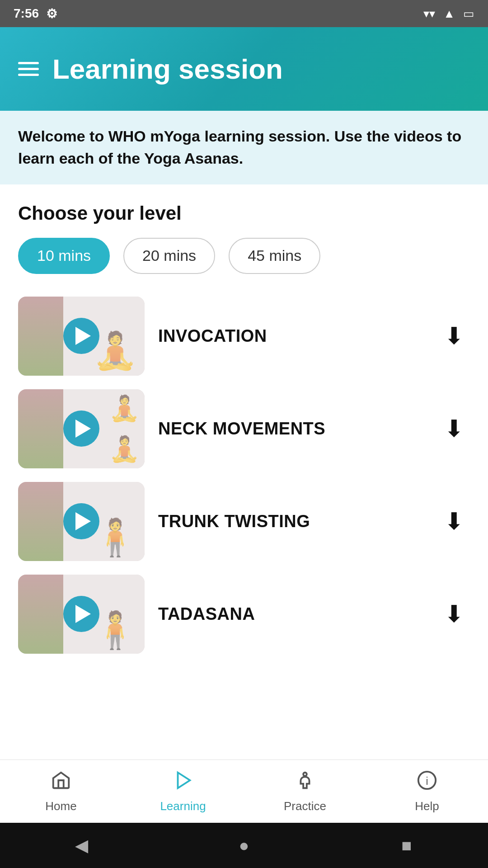 The height and width of the screenshot is (868, 488). I want to click on download-button-tadasana: ⬇, so click(454, 614).